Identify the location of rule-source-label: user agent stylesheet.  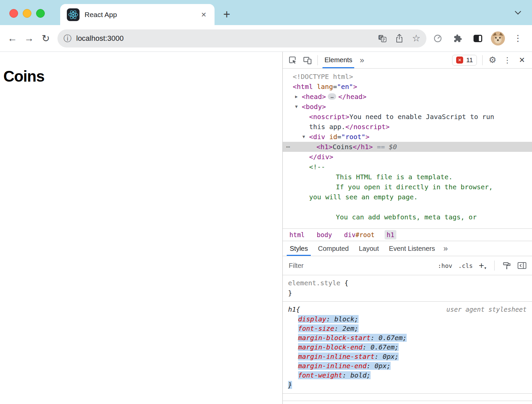
(487, 309).